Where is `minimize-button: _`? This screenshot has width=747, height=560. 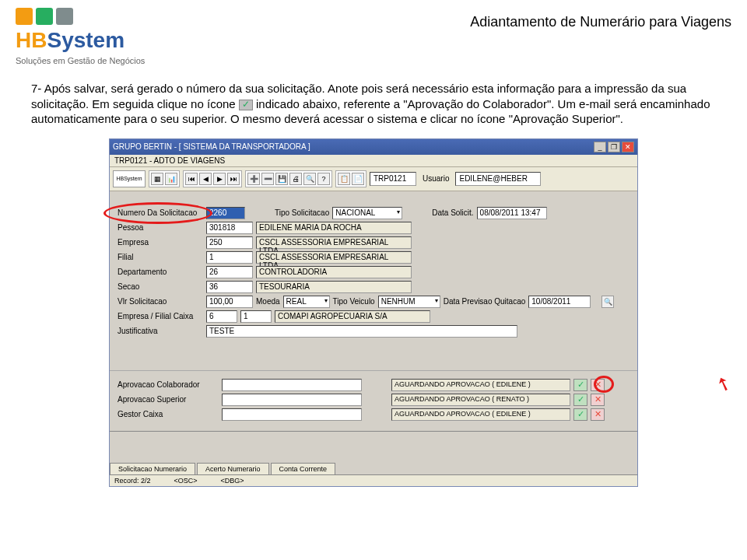 minimize-button: _ is located at coordinates (600, 147).